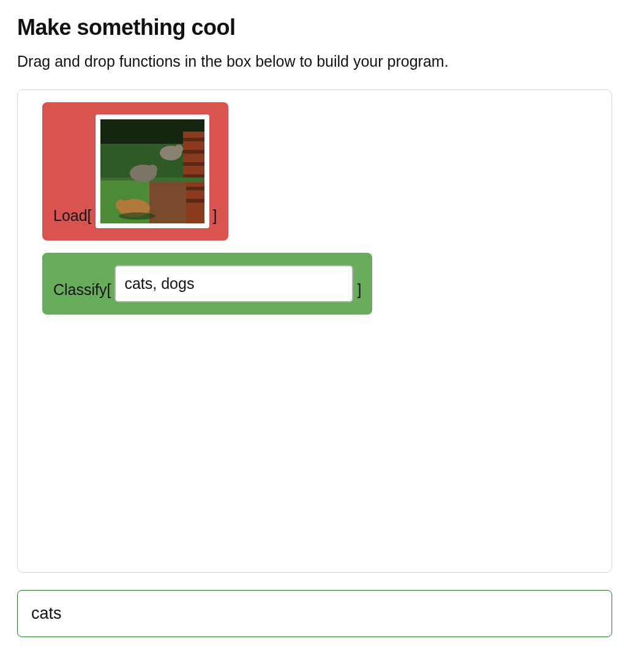  I want to click on loaded-image-thumbnail, so click(152, 171).